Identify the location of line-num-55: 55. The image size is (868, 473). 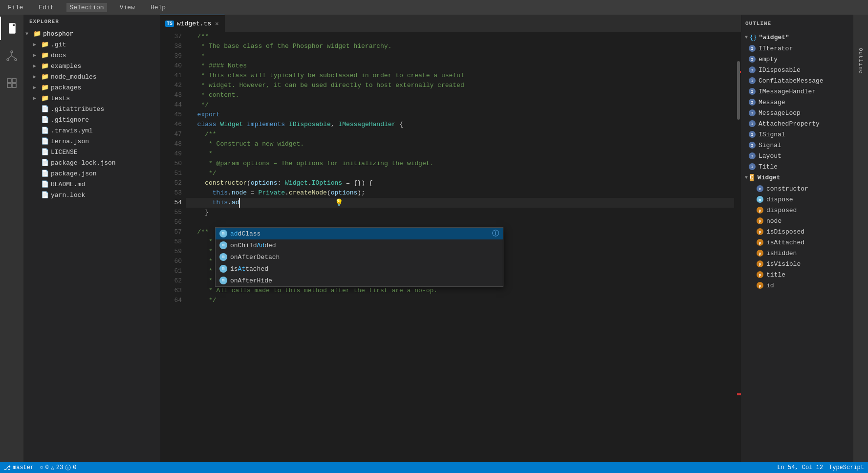
(171, 213).